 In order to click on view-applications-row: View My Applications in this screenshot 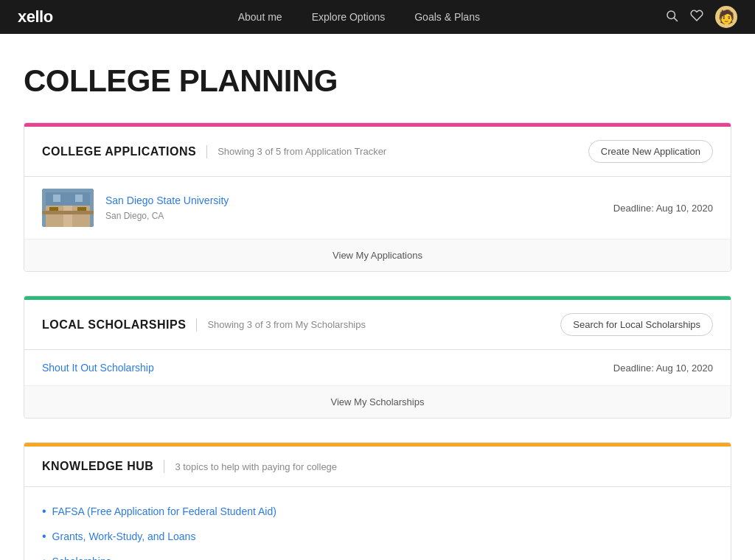, I will do `click(378, 255)`.